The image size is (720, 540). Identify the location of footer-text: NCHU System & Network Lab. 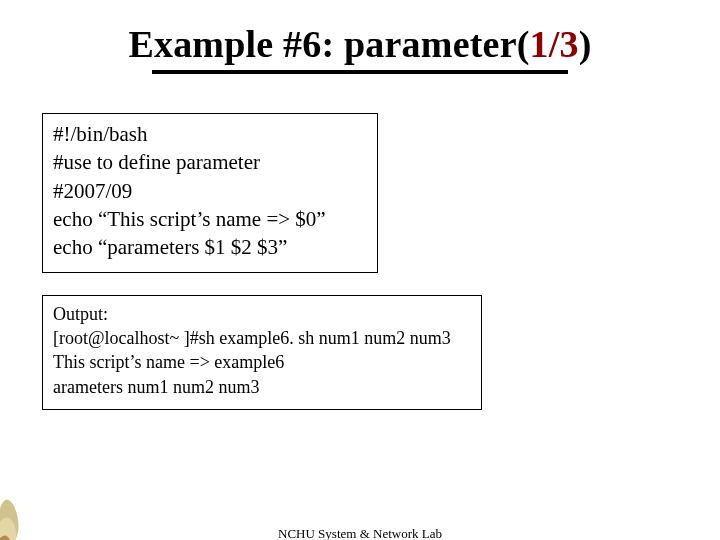
(360, 533).